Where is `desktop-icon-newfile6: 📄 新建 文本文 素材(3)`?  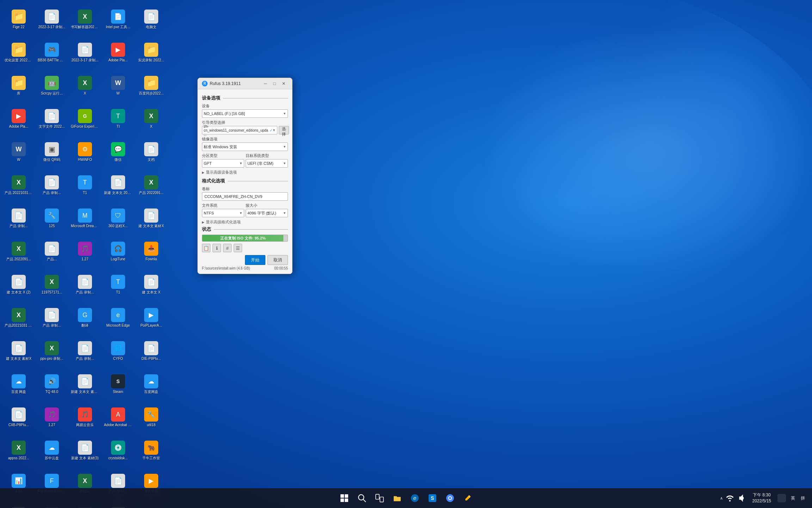
desktop-icon-newfile6: 📄 新建 文本文 素材(3) is located at coordinates (85, 384).